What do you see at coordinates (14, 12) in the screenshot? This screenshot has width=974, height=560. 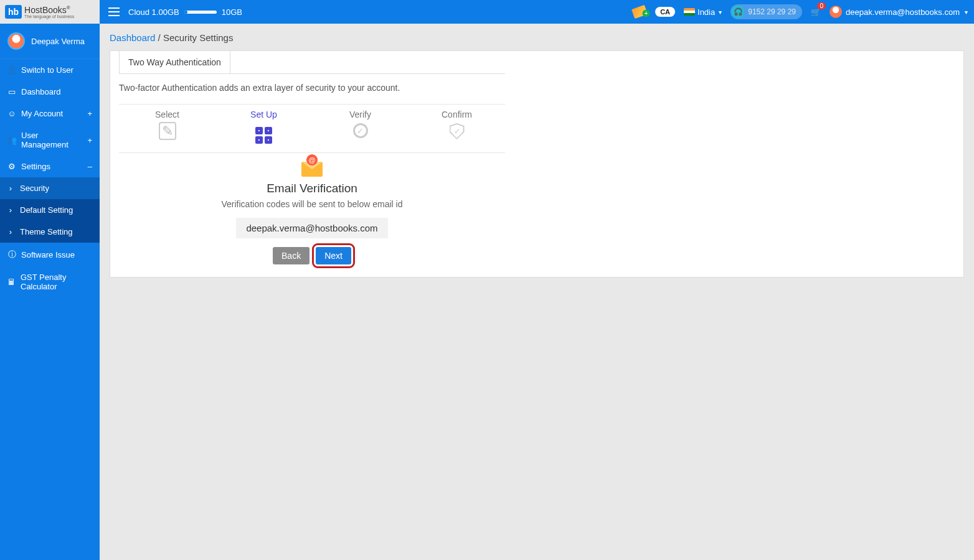 I see `logo-badge: hb` at bounding box center [14, 12].